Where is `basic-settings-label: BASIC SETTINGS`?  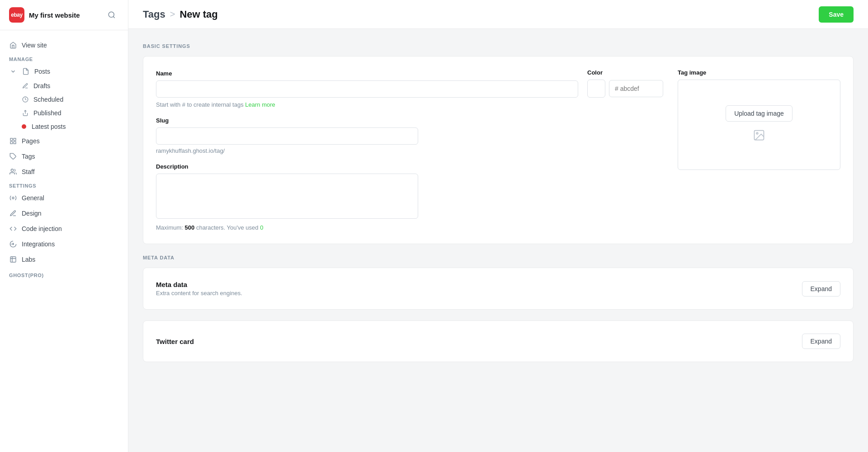 basic-settings-label: BASIC SETTINGS is located at coordinates (498, 46).